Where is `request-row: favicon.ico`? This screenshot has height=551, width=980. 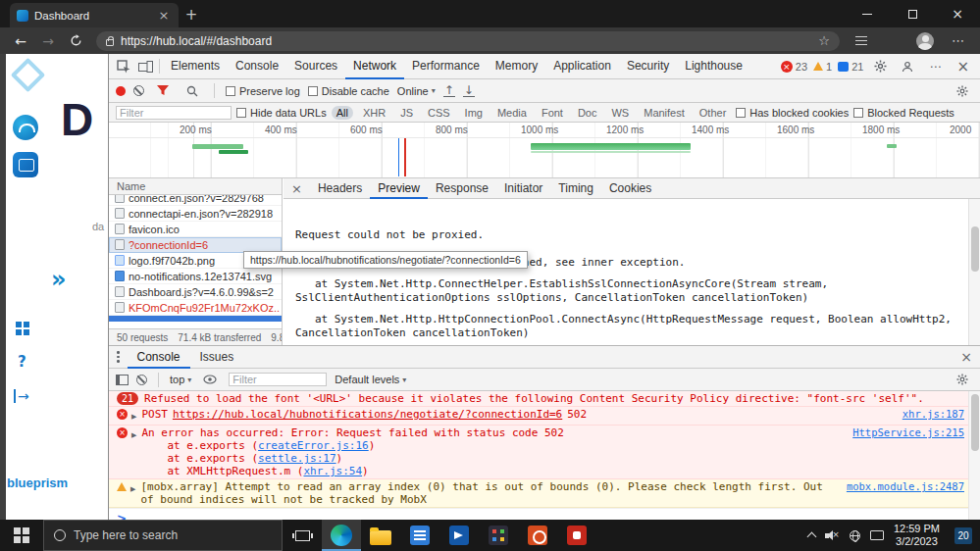
request-row: favicon.ico is located at coordinates (195, 229).